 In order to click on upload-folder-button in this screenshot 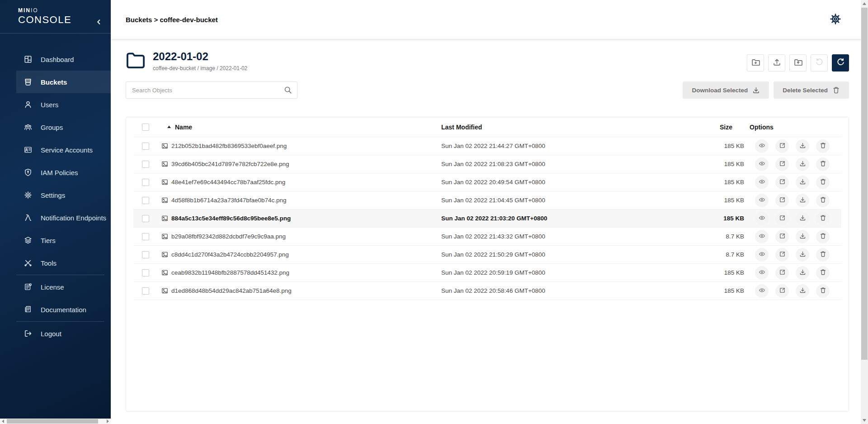, I will do `click(798, 63)`.